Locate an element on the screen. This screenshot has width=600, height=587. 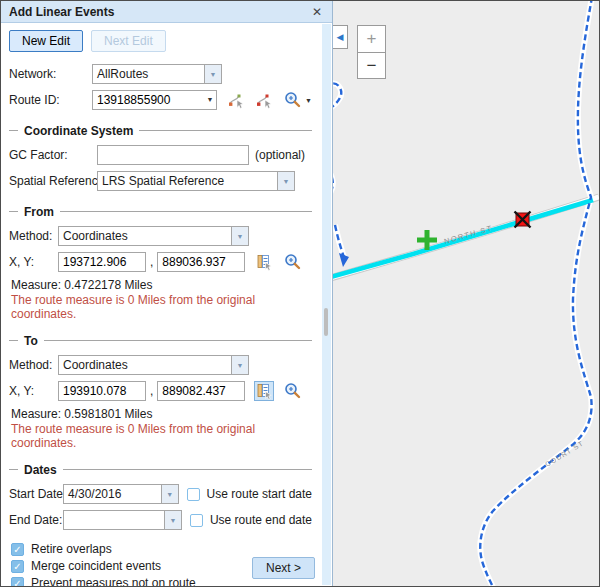
zoom-to-to-point-icon is located at coordinates (293, 391).